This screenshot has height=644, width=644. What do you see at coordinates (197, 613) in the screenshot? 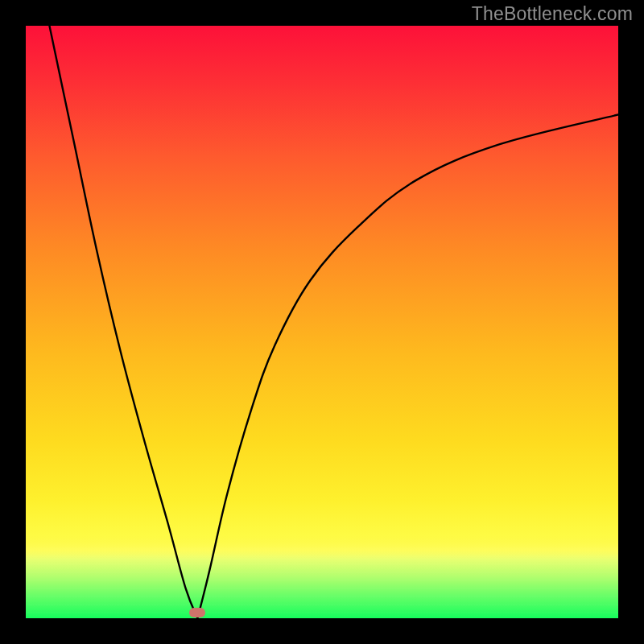
I see `minimum-marker` at bounding box center [197, 613].